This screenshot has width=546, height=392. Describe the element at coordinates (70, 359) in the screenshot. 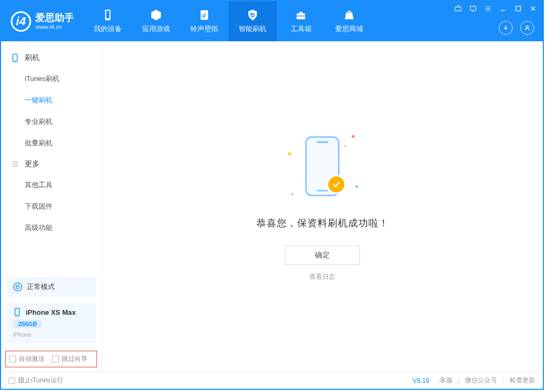

I see `checkbox-skip-guide: 跳过向导` at that location.